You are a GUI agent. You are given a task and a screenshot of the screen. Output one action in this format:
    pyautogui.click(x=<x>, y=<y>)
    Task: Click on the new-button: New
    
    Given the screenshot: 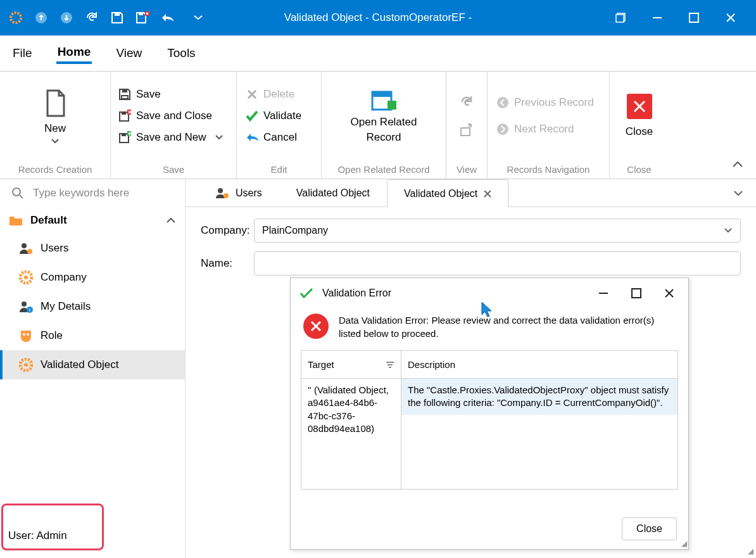 What is the action you would take?
    pyautogui.click(x=55, y=116)
    